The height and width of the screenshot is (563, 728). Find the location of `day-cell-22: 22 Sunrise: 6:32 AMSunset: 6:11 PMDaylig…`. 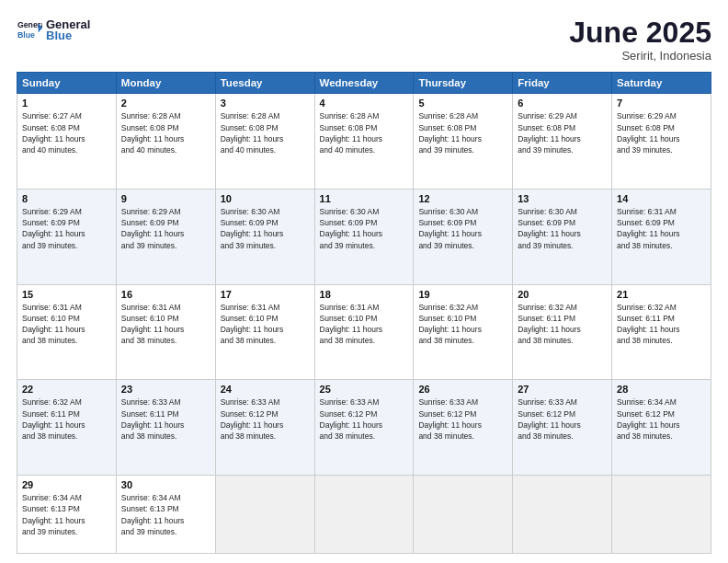

day-cell-22: 22 Sunrise: 6:32 AMSunset: 6:11 PMDaylig… is located at coordinates (67, 428).